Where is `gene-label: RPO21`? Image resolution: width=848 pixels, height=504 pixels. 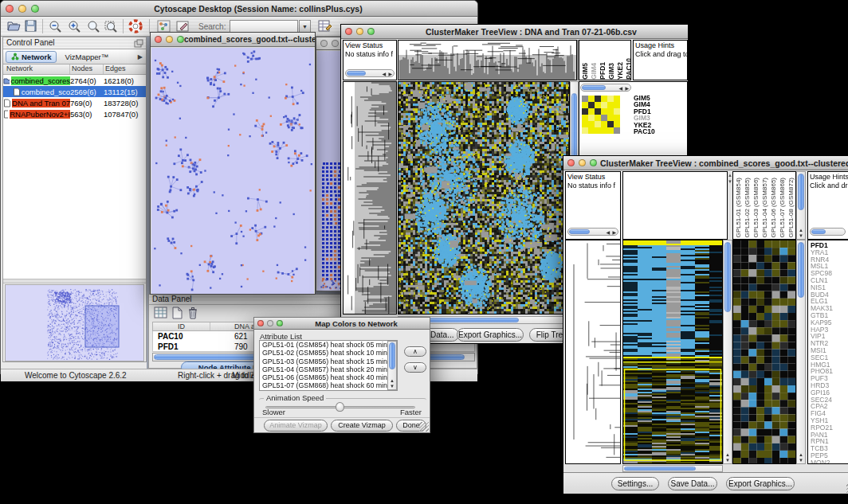
gene-label: RPO21 is located at coordinates (829, 427).